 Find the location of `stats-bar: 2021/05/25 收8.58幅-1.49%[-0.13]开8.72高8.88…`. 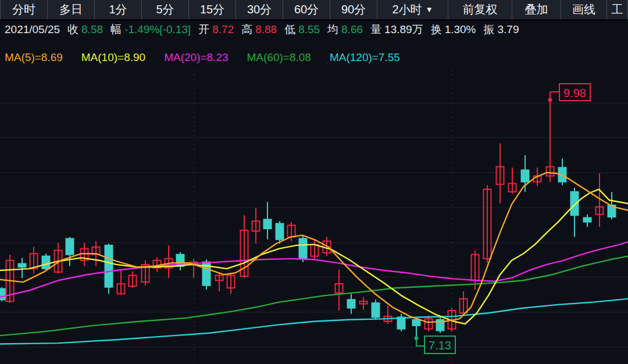

stats-bar: 2021/05/25 收8.58幅-1.49%[-0.13]开8.72高8.88… is located at coordinates (314, 30).